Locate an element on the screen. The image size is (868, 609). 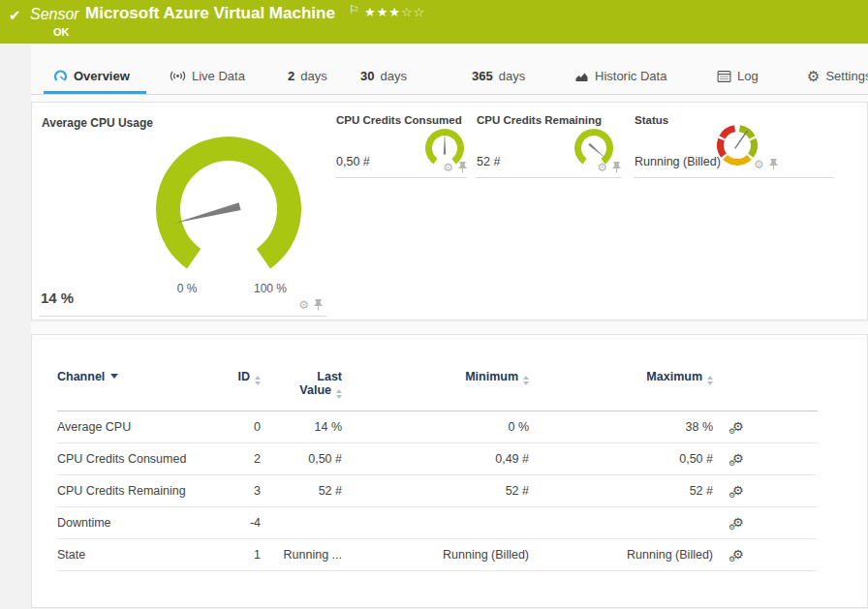
sensor-type-label: Sensor is located at coordinates (54, 15).